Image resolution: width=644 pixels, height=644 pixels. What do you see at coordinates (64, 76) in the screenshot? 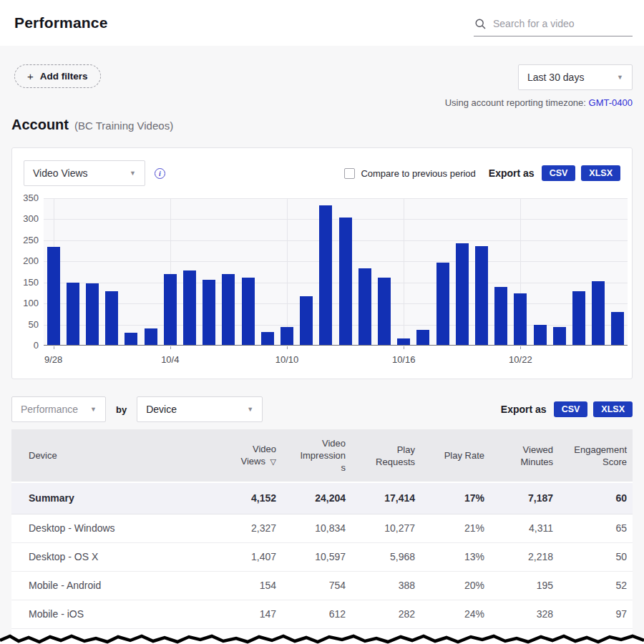
I see `add-filters-label: Add filters` at bounding box center [64, 76].